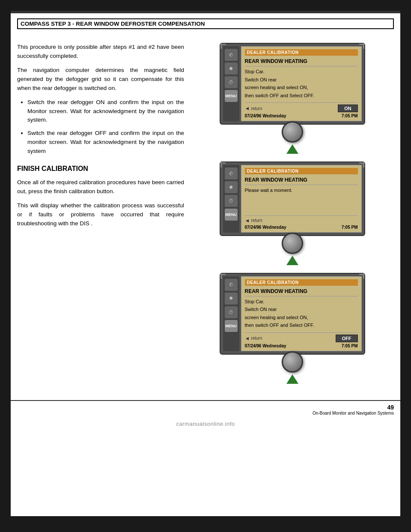  I want to click on menu-btn-2: MENU, so click(231, 215).